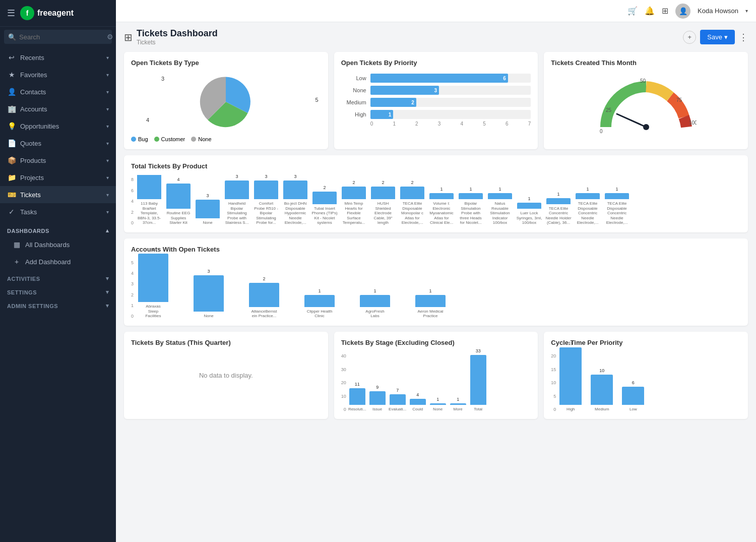  Describe the element at coordinates (665, 11) in the screenshot. I see `grid-icon: ⊞` at that location.